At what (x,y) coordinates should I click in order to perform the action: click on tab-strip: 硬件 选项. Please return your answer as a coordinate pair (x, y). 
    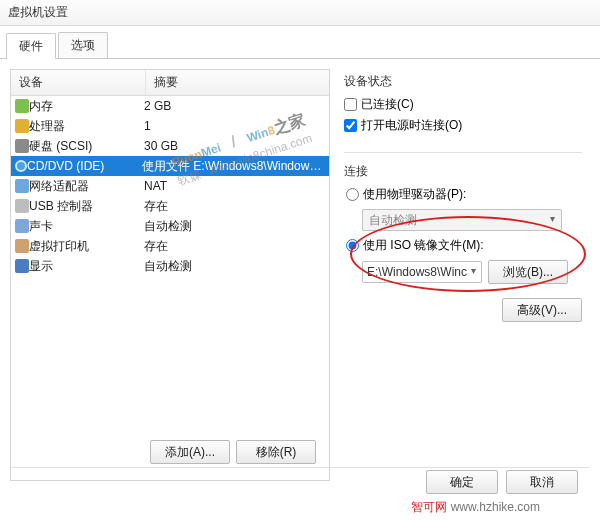
    Looking at the image, I should click on (300, 42).